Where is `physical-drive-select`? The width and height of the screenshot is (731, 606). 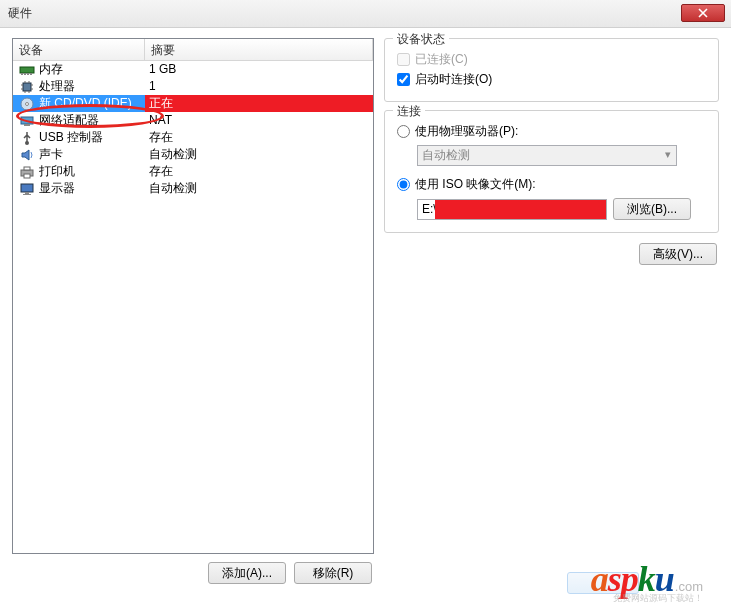 physical-drive-select is located at coordinates (547, 156).